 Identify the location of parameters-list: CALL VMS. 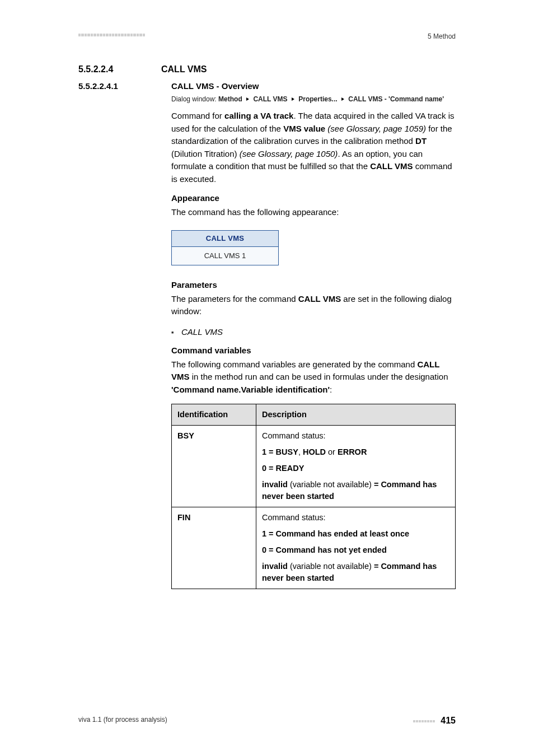
(313, 332).